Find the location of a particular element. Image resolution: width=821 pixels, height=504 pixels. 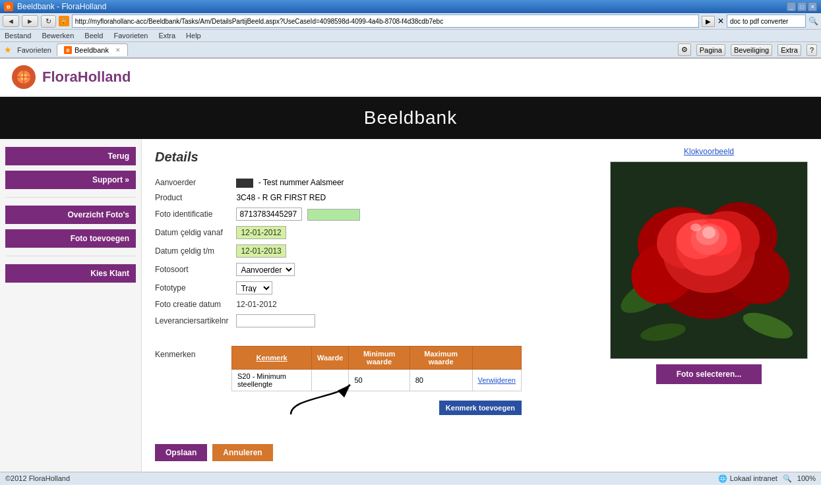

kenmerk-col-header: Kenmerk is located at coordinates (272, 357).